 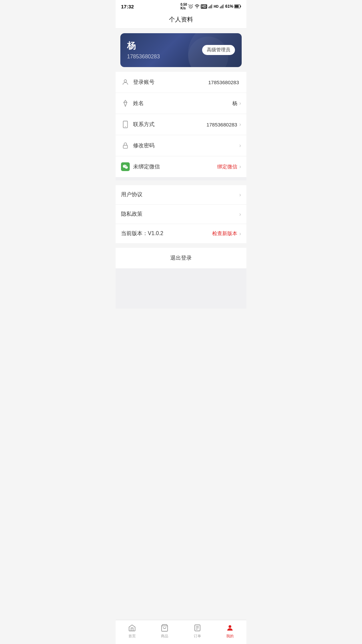 I want to click on menu-item-privacy: 隐私政策 ›, so click(x=181, y=214).